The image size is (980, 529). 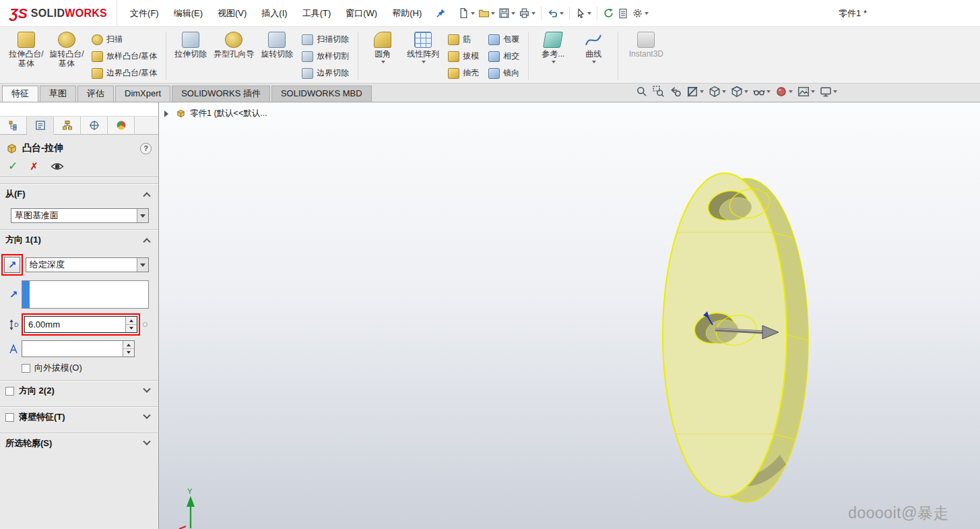 I want to click on revolved-cut-button: 旋转切除, so click(x=277, y=44).